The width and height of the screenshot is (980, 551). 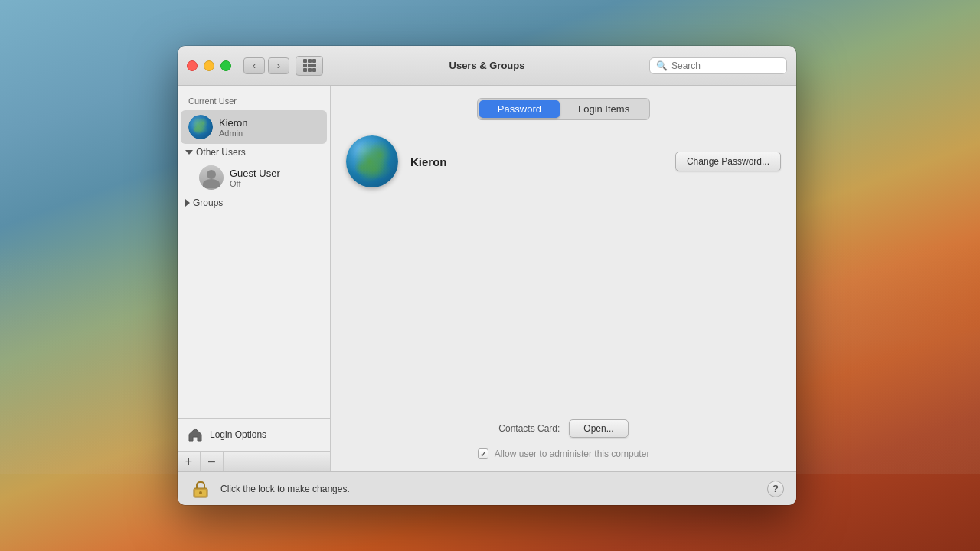 What do you see at coordinates (564, 161) in the screenshot?
I see `profile-section: Kieron Change Password...` at bounding box center [564, 161].